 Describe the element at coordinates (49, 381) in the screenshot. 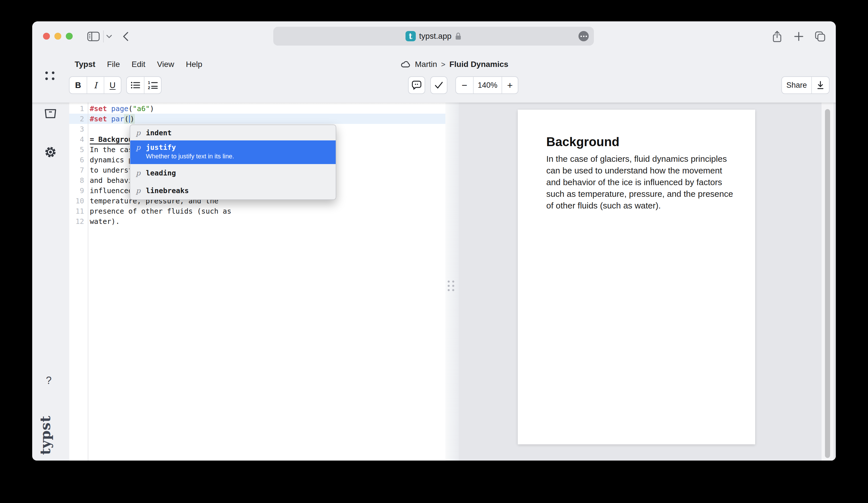

I see `help-button: ?` at that location.